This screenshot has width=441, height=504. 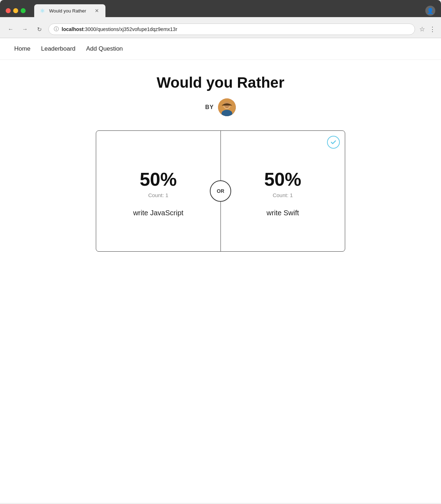 I want to click on url-path: :3000/questions/xj352vofupe1dqz9emx13r, so click(x=130, y=29).